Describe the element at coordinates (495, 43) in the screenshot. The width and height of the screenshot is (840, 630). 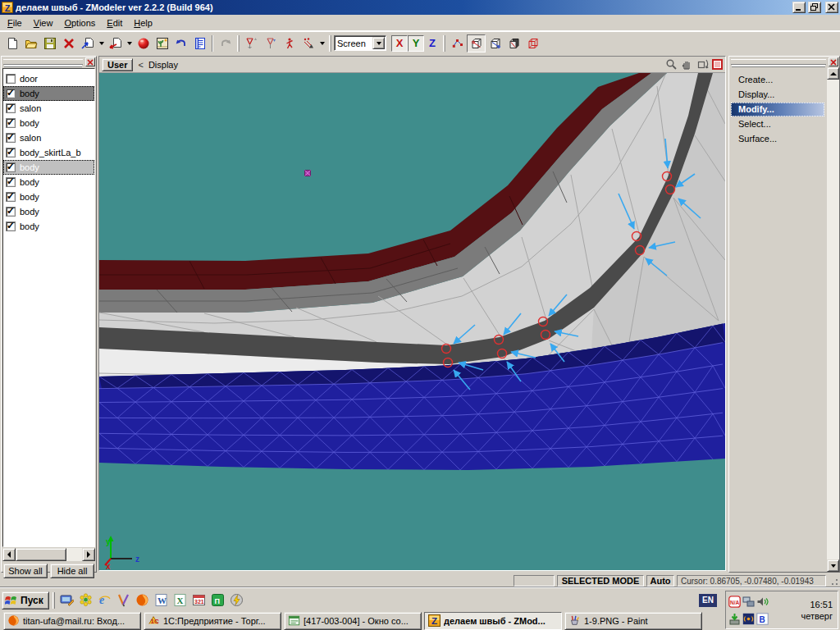
I see `edge-mode-button` at that location.